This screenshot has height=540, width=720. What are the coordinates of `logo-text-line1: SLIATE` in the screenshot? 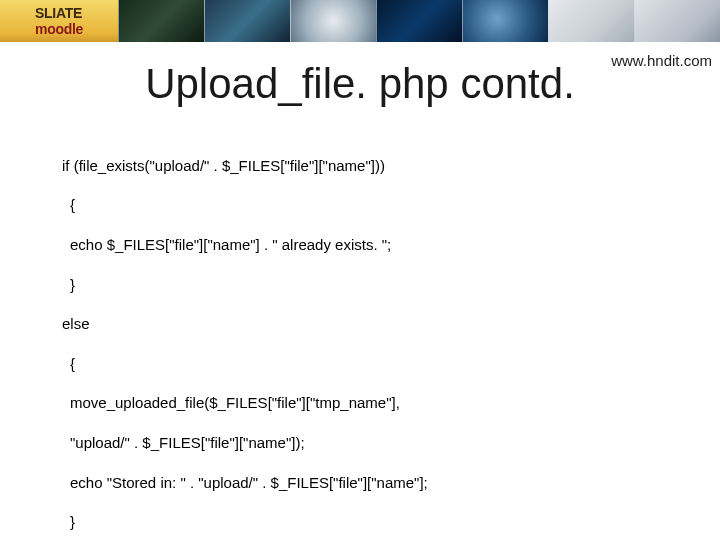 It's located at (58, 13).